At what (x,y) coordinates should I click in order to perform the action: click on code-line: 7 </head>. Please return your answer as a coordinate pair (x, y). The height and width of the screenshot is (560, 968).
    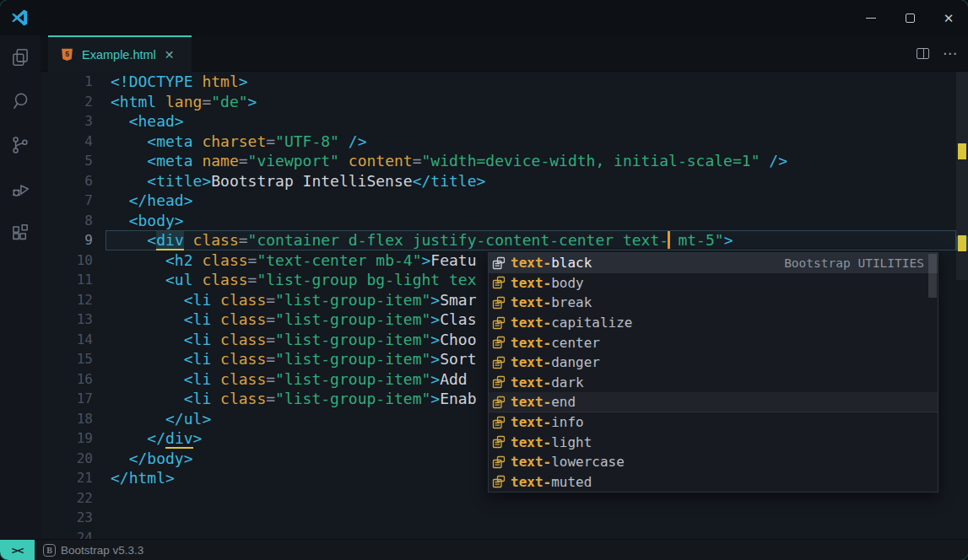
    Looking at the image, I should click on (505, 201).